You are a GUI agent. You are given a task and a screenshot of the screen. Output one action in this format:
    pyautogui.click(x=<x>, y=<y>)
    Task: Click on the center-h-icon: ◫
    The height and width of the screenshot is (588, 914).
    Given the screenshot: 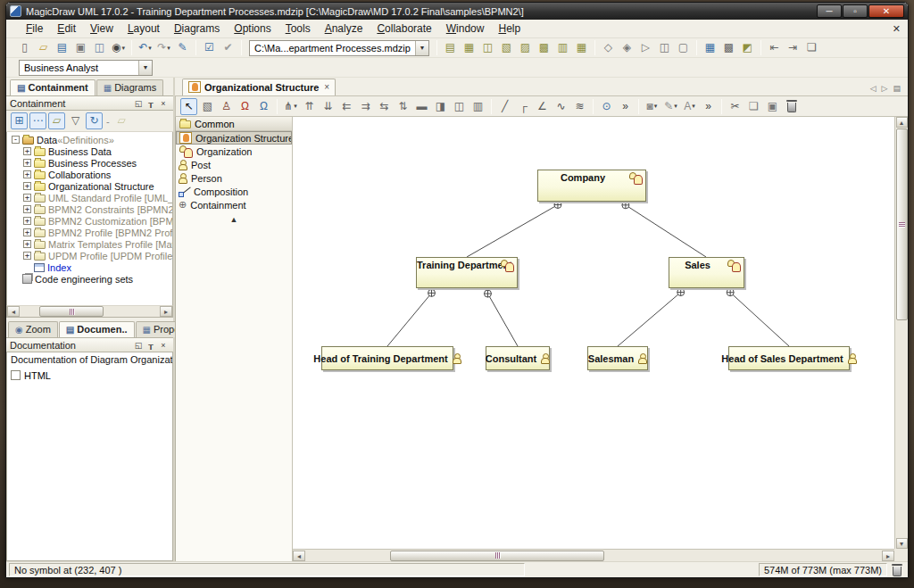 What is the action you would take?
    pyautogui.click(x=459, y=107)
    